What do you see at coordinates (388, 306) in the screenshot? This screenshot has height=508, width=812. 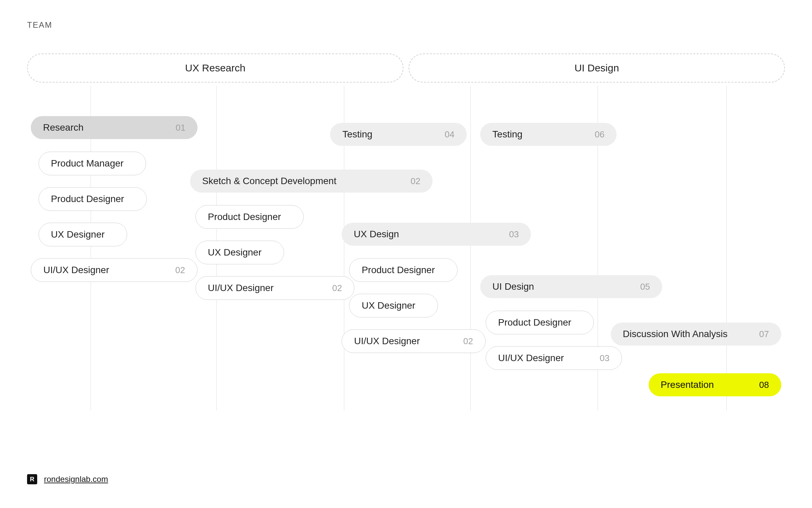 I see `role-uxd3-label: UX Designer` at bounding box center [388, 306].